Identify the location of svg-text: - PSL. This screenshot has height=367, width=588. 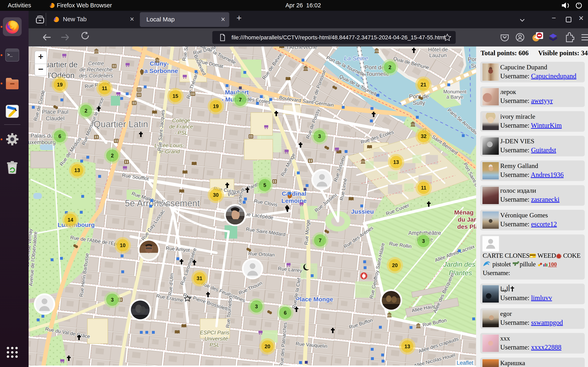
(181, 133).